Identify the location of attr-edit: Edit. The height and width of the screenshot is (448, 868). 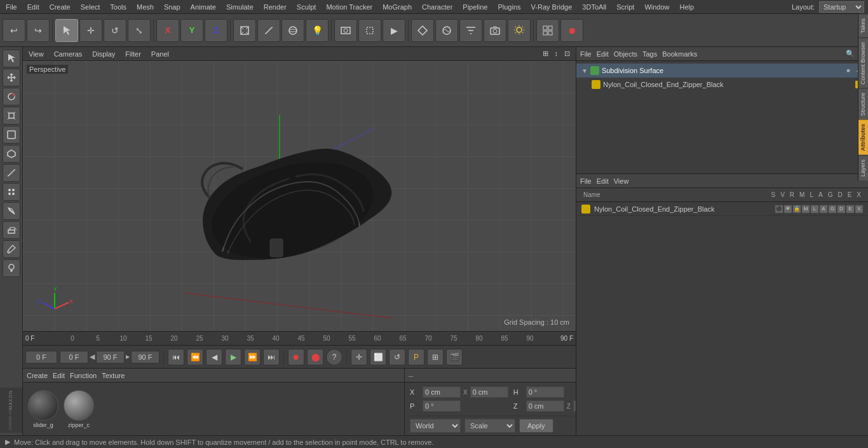
(602, 181).